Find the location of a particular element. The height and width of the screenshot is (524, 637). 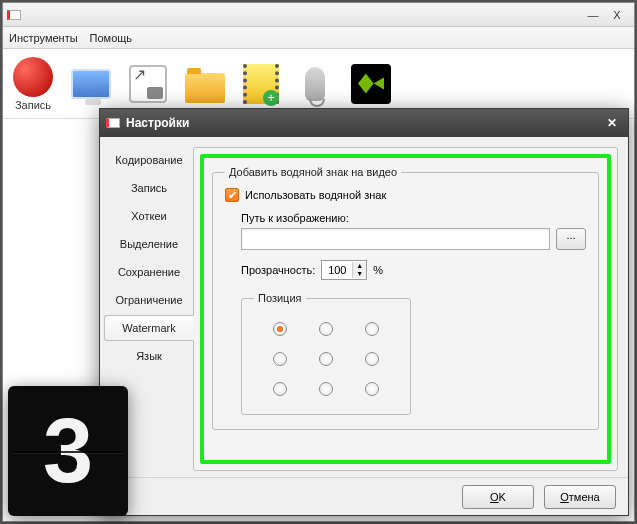

dialog-footer: OK Отмена is located at coordinates (364, 496).